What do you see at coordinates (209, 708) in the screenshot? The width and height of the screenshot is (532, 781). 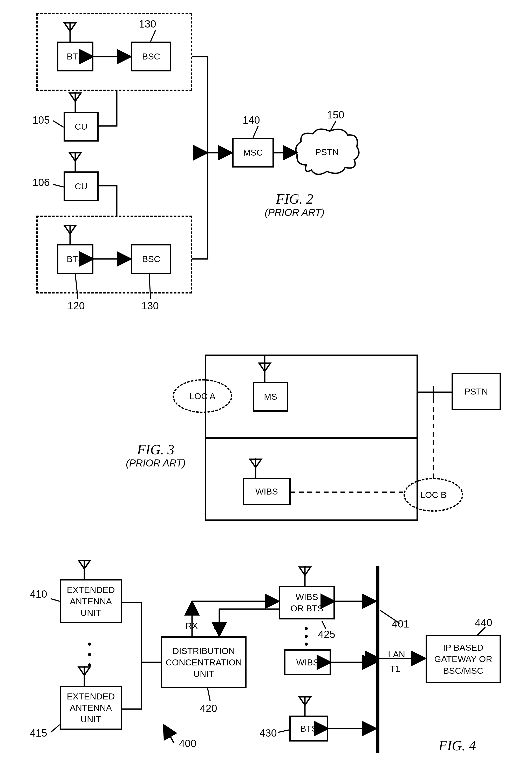 I see `ref-420: 420` at bounding box center [209, 708].